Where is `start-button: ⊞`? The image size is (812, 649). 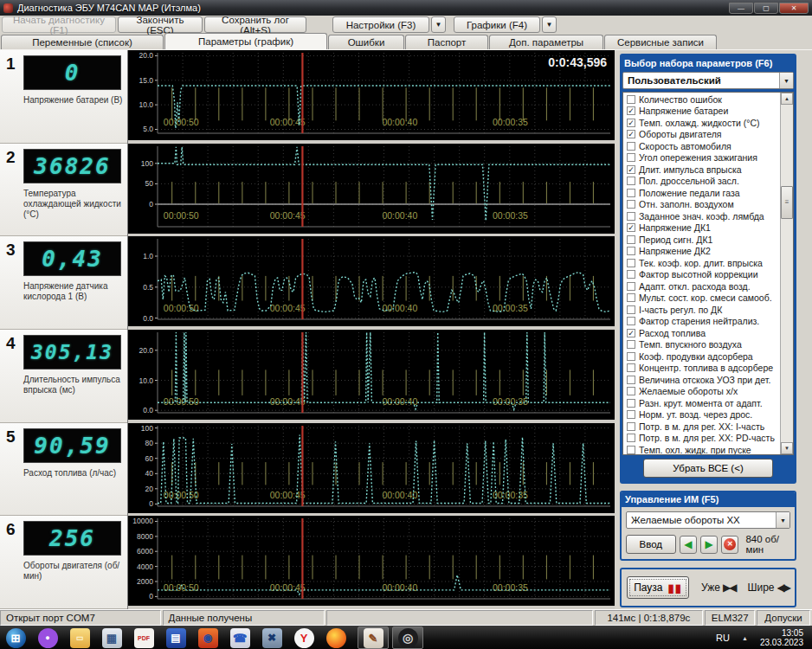
start-button: ⊞ is located at coordinates (16, 638).